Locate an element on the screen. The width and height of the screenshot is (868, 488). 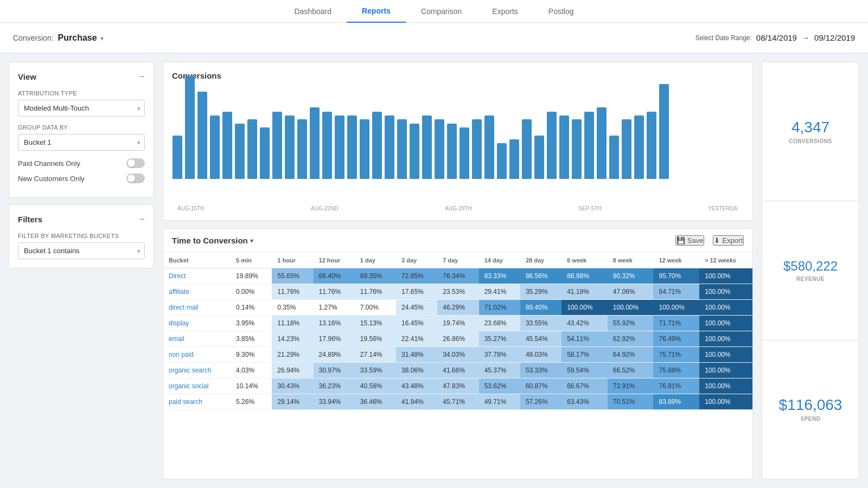
cell-6-1: 26.94% is located at coordinates (292, 371).